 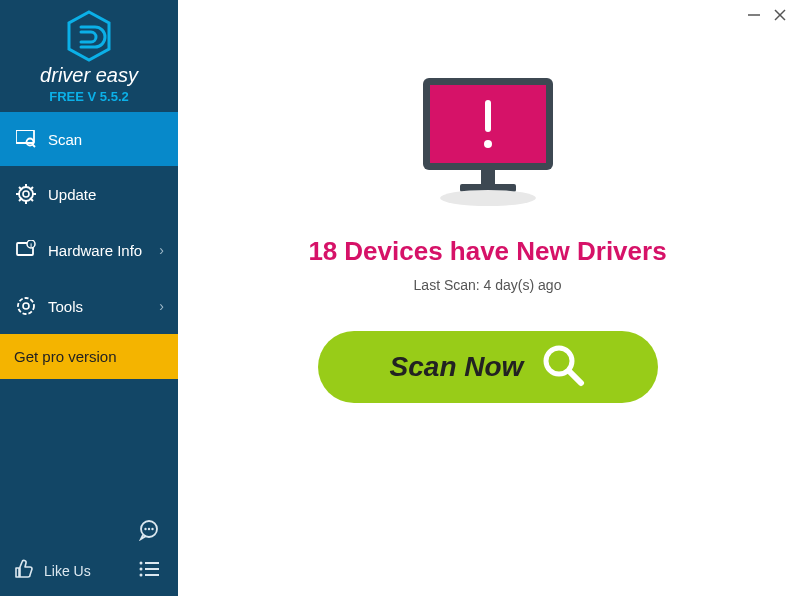 What do you see at coordinates (89, 76) in the screenshot?
I see `brand-name: driver easy` at bounding box center [89, 76].